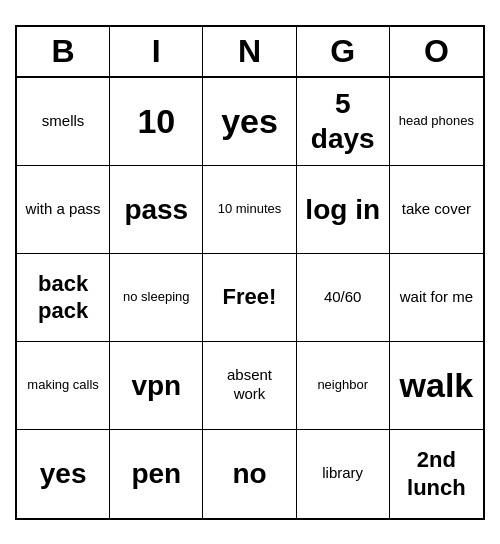 The height and width of the screenshot is (544, 500). What do you see at coordinates (436, 298) in the screenshot?
I see `bingo-cell: wait for me` at bounding box center [436, 298].